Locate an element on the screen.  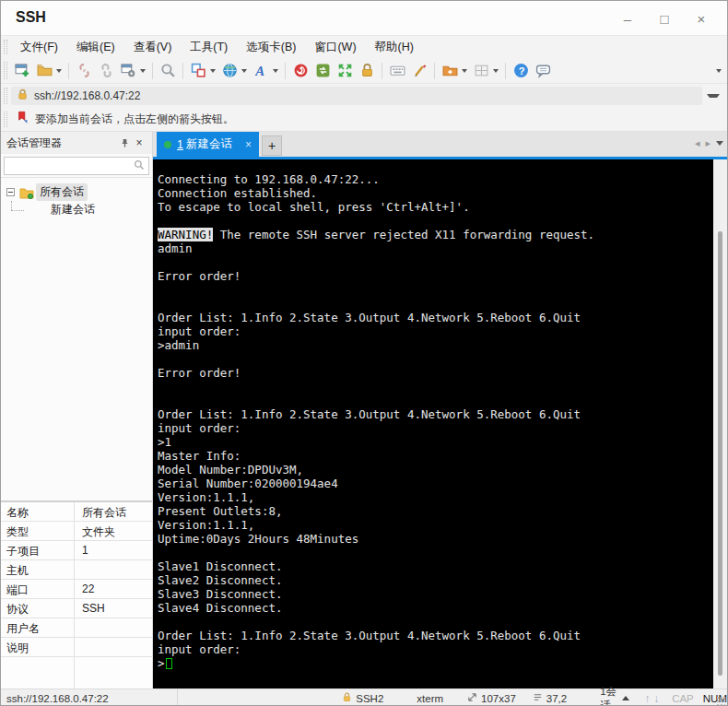
disconnect-icon is located at coordinates (84, 71).